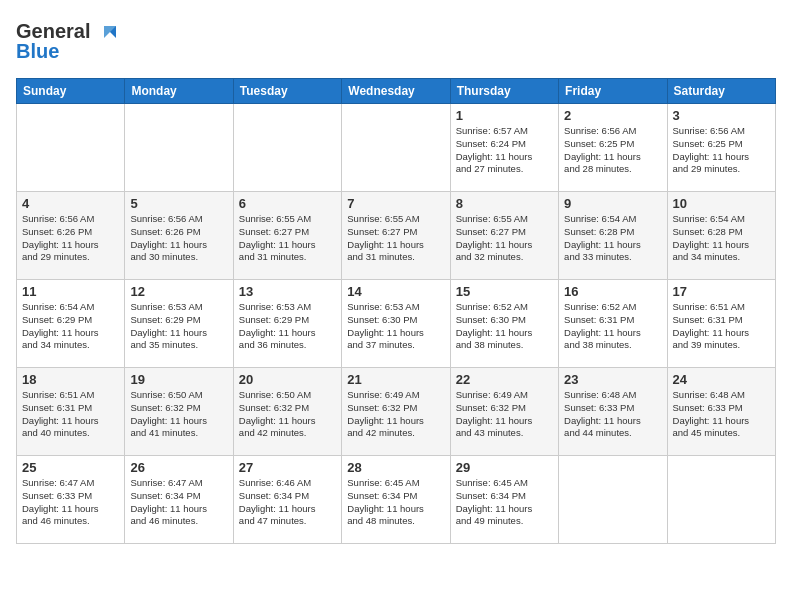 The image size is (792, 612). Describe the element at coordinates (288, 468) in the screenshot. I see `cell-date-number: 27` at that location.